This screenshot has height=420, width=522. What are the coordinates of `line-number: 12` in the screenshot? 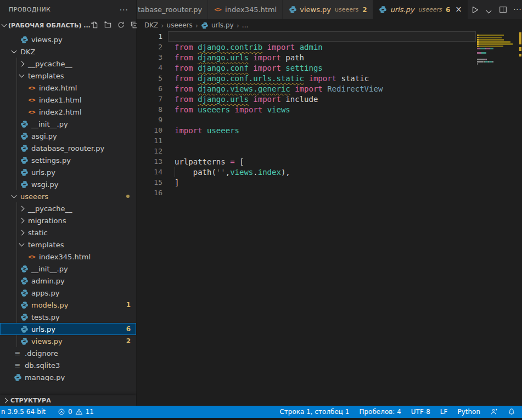 It's located at (149, 151).